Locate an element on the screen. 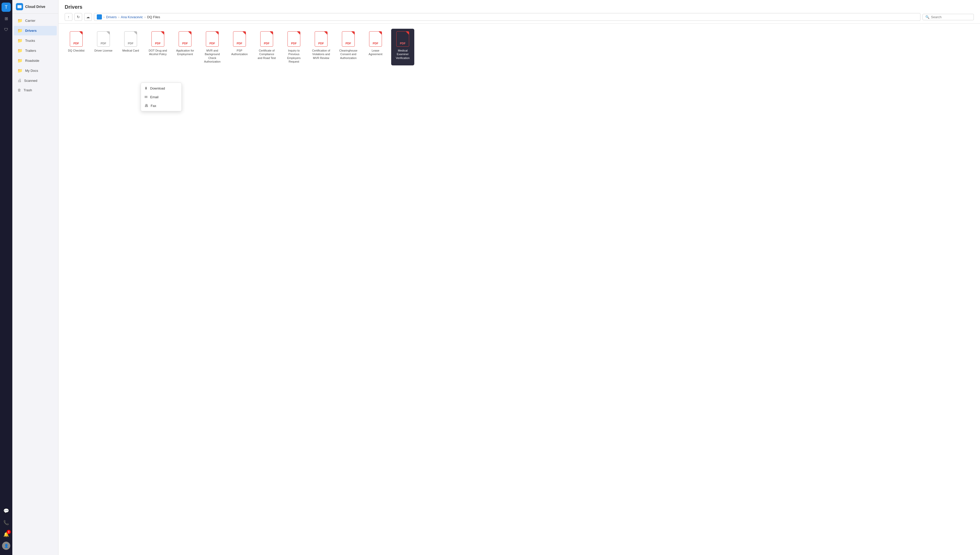 The image size is (980, 555). sidebar-item-trailers: 📁 Trailers is located at coordinates (35, 50).